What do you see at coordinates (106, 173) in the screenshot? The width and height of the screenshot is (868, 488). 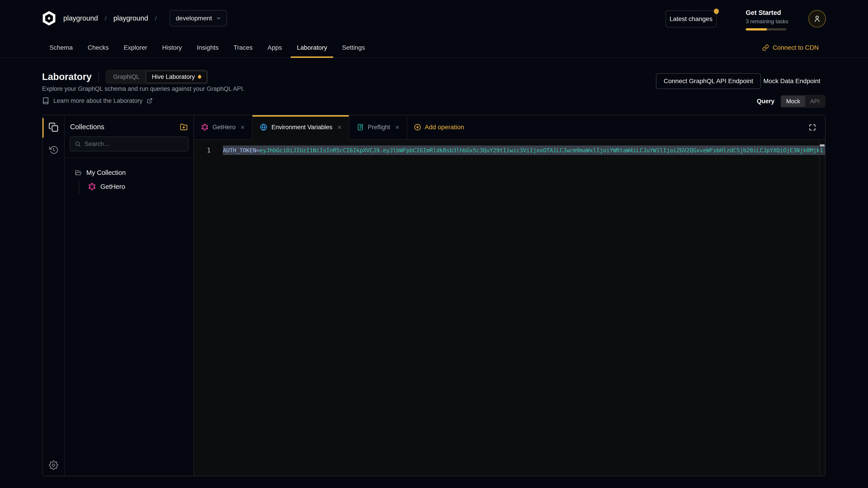 I see `collection-folder-label: My Collection` at bounding box center [106, 173].